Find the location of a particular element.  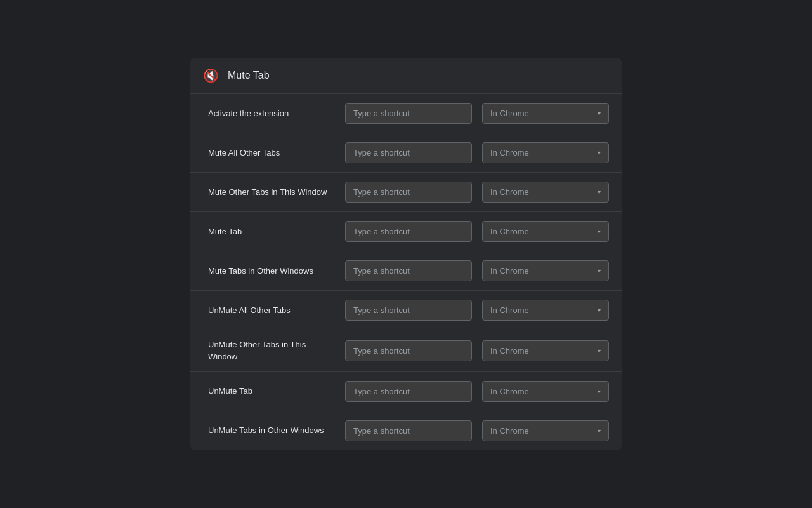

shortcut-scope-unmute-tabs-other-windows: In Chrome▾ is located at coordinates (546, 431).